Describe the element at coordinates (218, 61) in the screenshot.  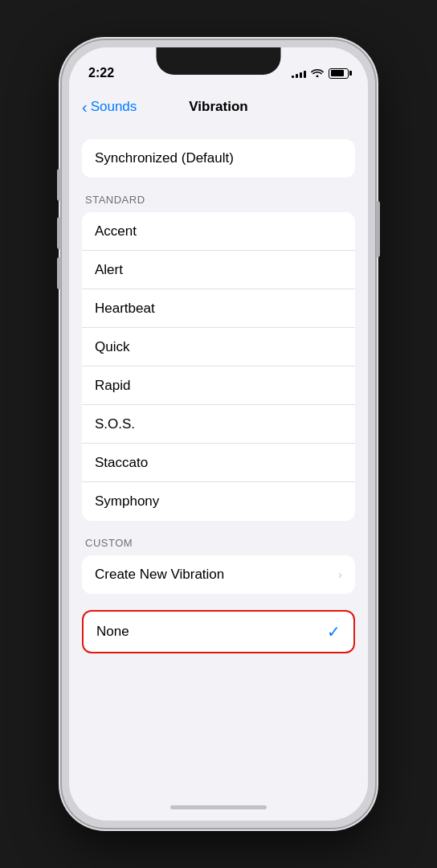
I see `notch` at that location.